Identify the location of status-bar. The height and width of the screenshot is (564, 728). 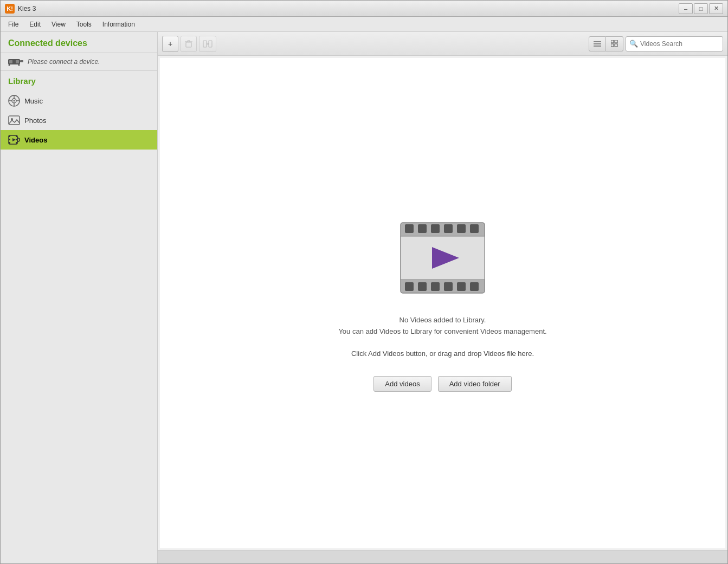
(442, 557).